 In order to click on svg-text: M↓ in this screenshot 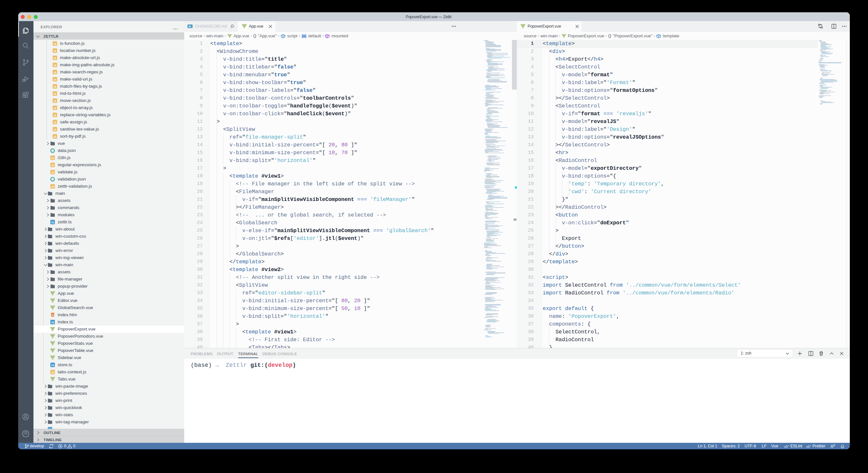, I will do `click(190, 26)`.